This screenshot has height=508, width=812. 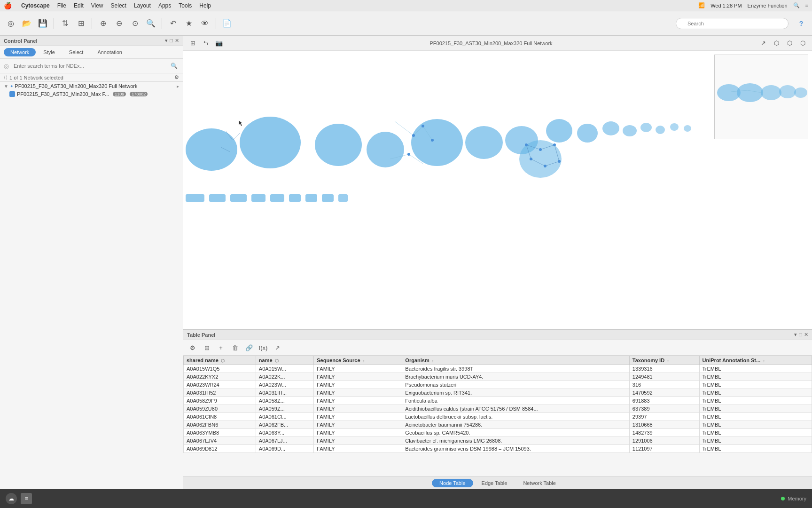 What do you see at coordinates (494, 483) in the screenshot?
I see `tab-edge-table: Edge Table` at bounding box center [494, 483].